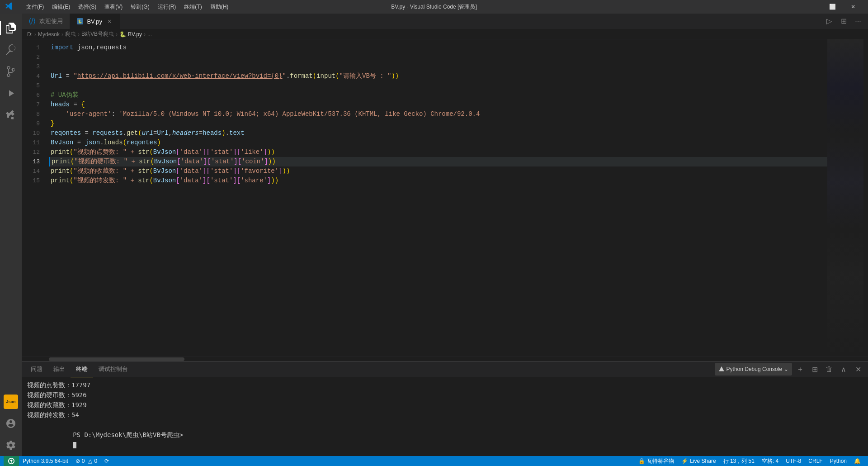 Image resolution: width=868 pixels, height=466 pixels. I want to click on status-errors: ⊘ 0 △ 0, so click(86, 461).